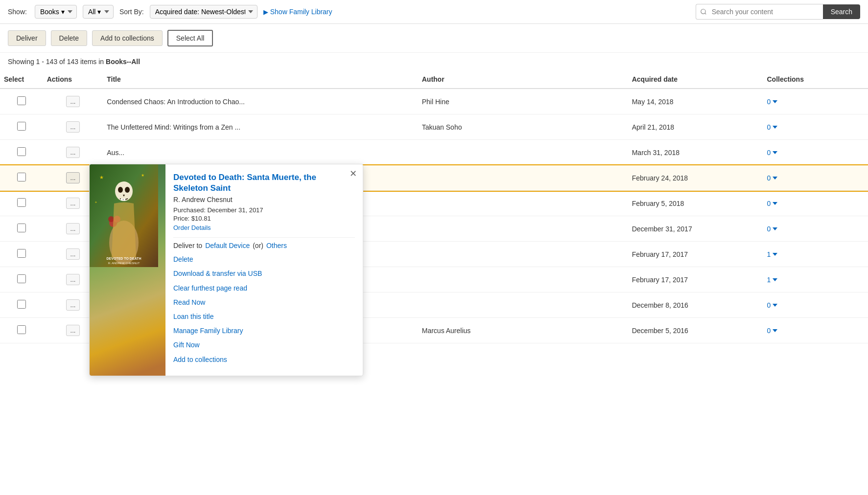 The height and width of the screenshot is (495, 868). What do you see at coordinates (434, 62) in the screenshot?
I see `showing-text: Showing 1 - 143 of 143 items in Books--A…` at bounding box center [434, 62].